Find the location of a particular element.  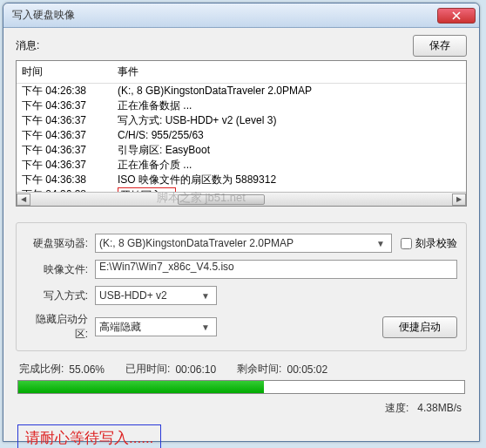

log-time: 下午 04:36:38 is located at coordinates (70, 180).